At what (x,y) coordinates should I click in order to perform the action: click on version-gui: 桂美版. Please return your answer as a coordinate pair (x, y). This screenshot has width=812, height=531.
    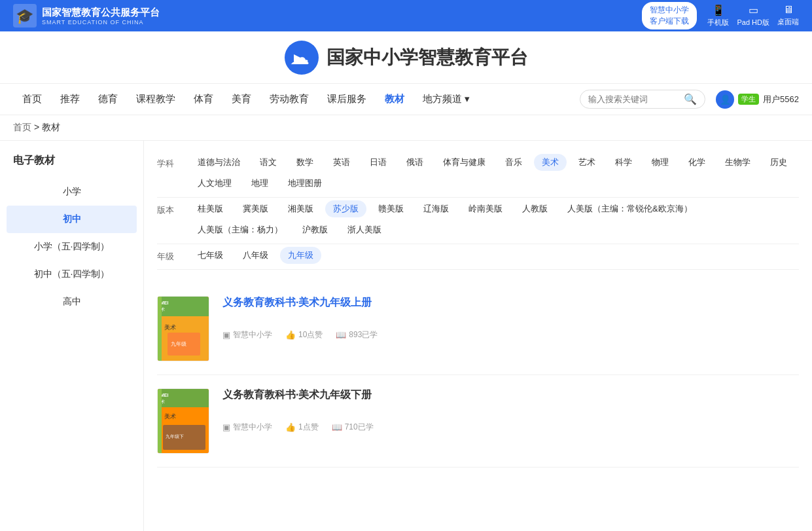
    Looking at the image, I should click on (211, 209).